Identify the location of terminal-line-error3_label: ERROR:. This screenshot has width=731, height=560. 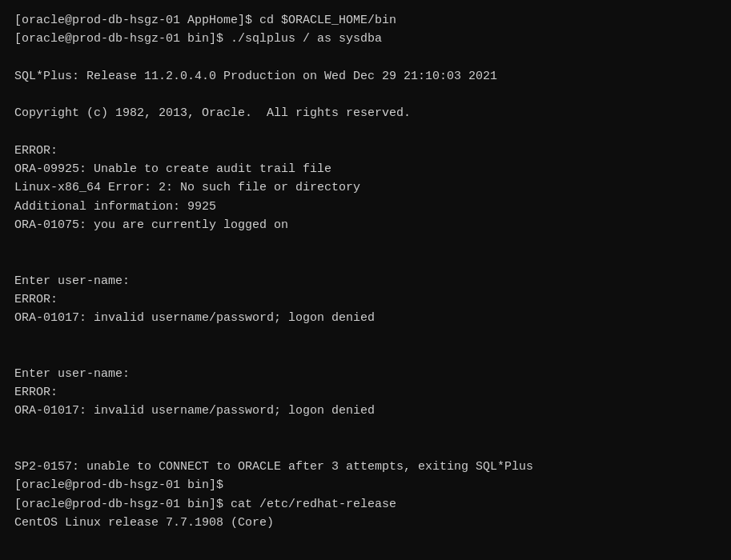
(365, 392).